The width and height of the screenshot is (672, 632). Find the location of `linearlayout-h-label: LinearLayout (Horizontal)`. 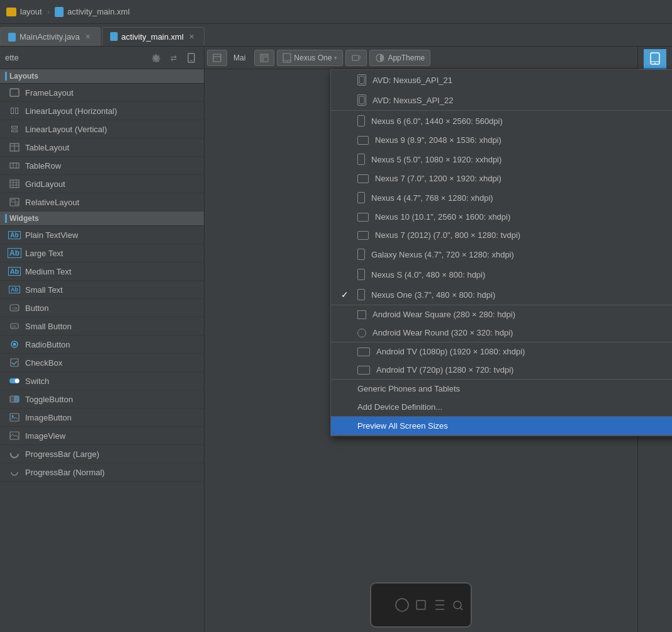

linearlayout-h-label: LinearLayout (Horizontal) is located at coordinates (71, 111).